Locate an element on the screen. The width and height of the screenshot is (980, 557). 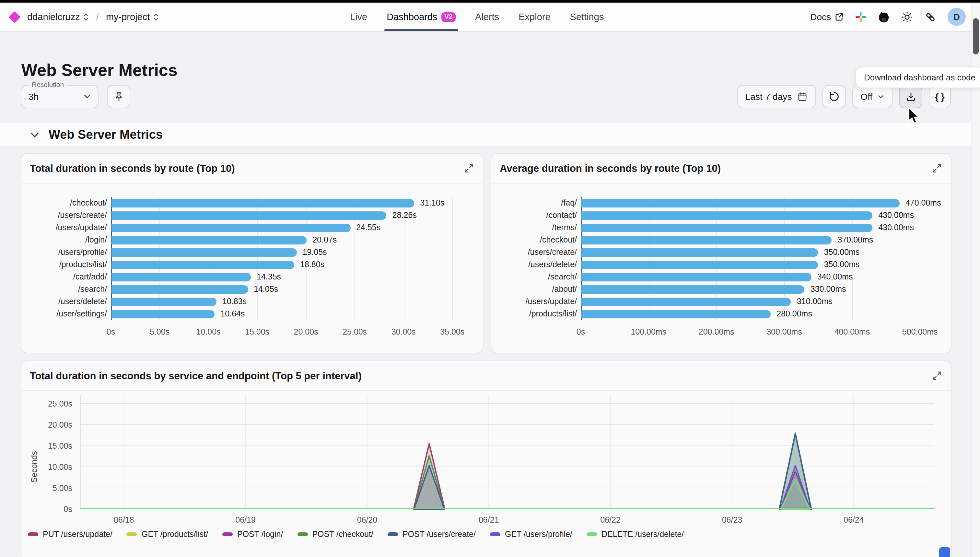
legend-label: GET /products/list/ is located at coordinates (175, 534).